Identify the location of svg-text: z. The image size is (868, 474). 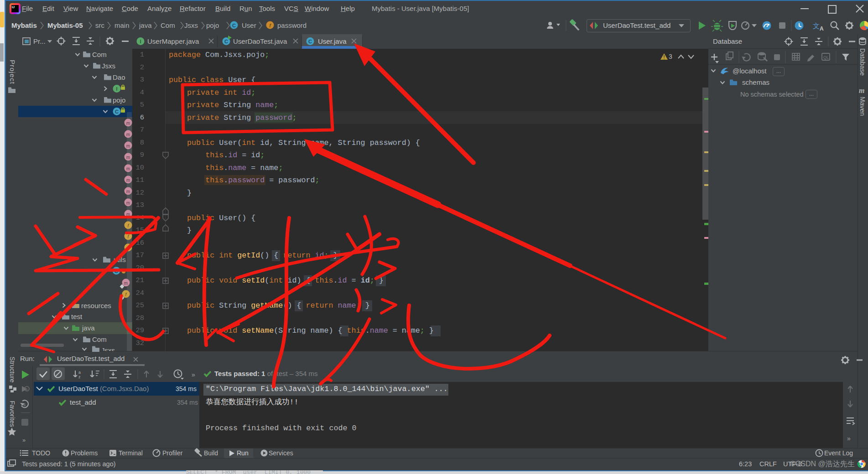
(79, 377).